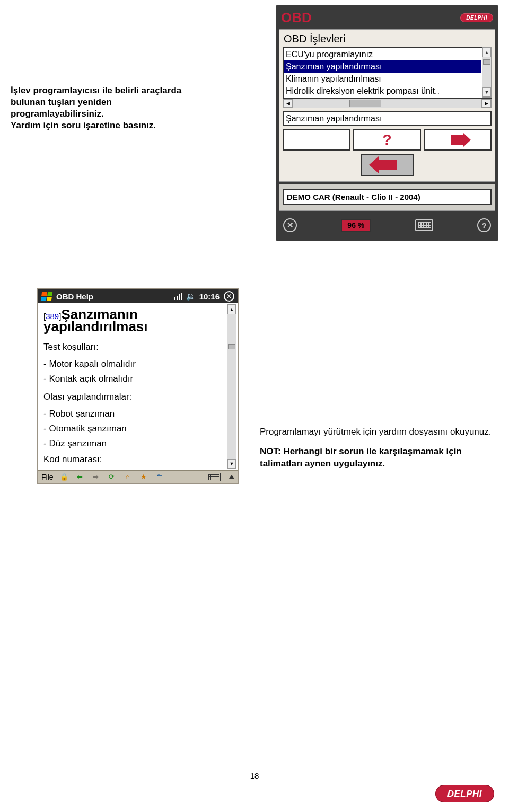 The image size is (509, 812). I want to click on selected-value: Şanzıman yapılandırması, so click(387, 119).